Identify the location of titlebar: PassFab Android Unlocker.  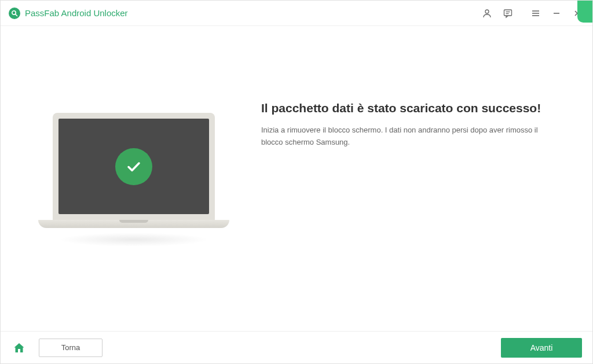
(296, 13).